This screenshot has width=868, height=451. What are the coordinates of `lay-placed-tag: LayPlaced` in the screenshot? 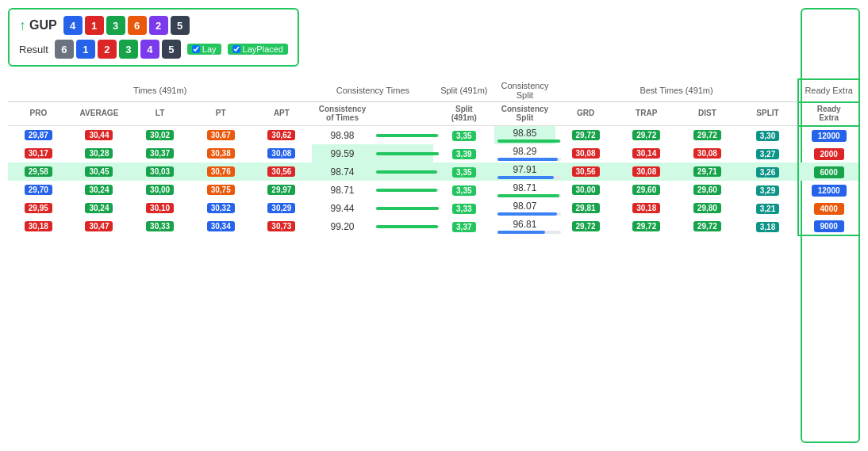 It's located at (258, 49).